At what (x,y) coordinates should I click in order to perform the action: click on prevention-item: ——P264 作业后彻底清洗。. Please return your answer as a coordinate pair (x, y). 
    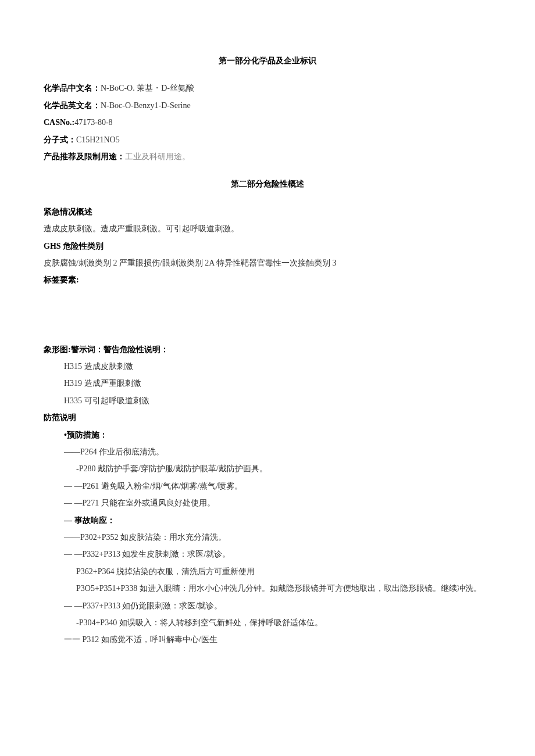
    Looking at the image, I should click on (268, 452).